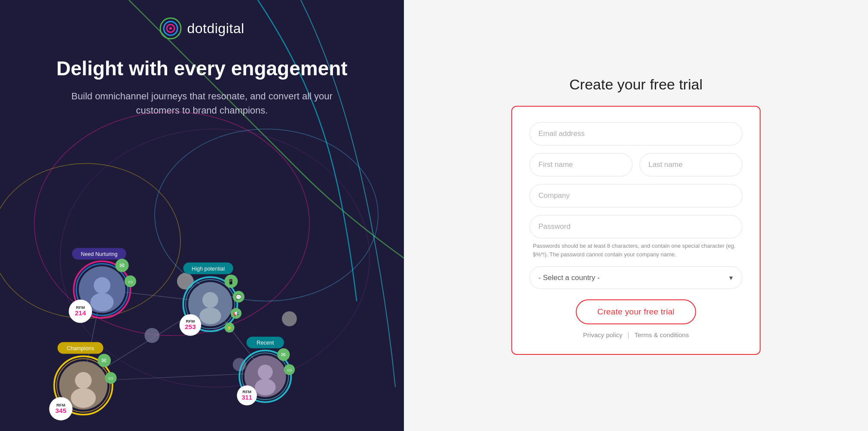 Image resolution: width=868 pixels, height=431 pixels. Describe the element at coordinates (636, 165) in the screenshot. I see `name-fields-row` at that location.